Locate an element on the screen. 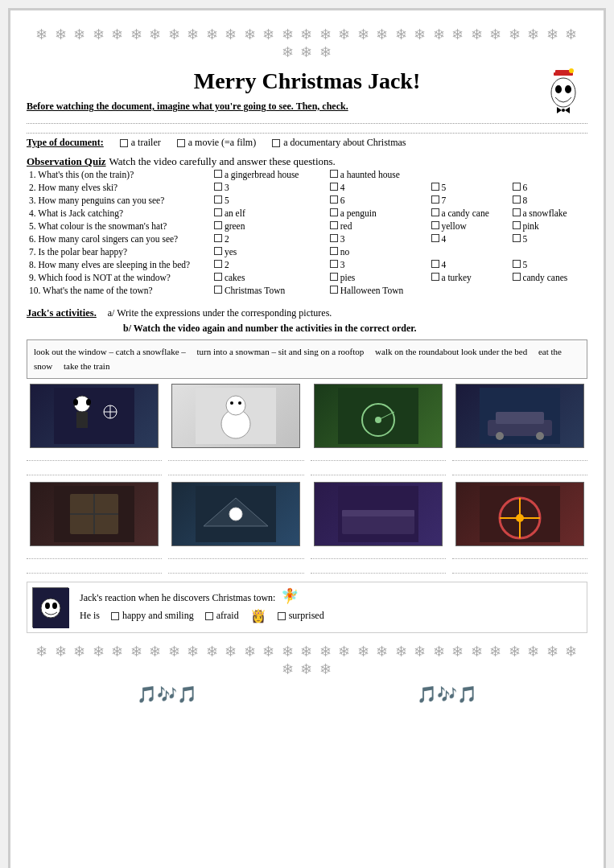 The image size is (614, 868). images-grid-bottom is located at coordinates (307, 529).